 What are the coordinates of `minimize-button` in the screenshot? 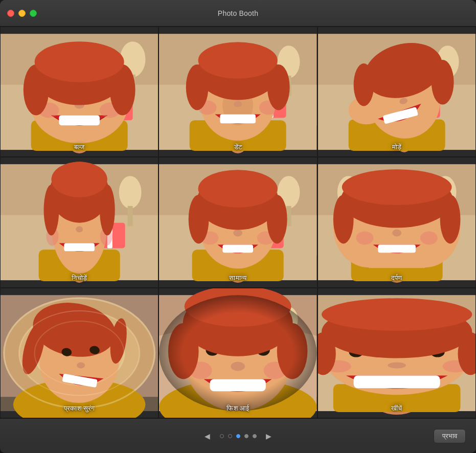 It's located at (22, 13).